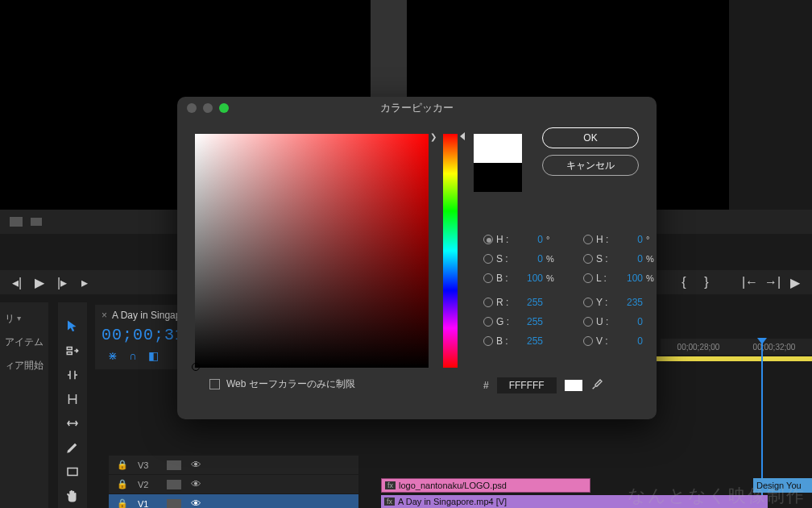  Describe the element at coordinates (24, 405) in the screenshot. I see `project-panel: リ▸ アイテム ィア開始` at that location.